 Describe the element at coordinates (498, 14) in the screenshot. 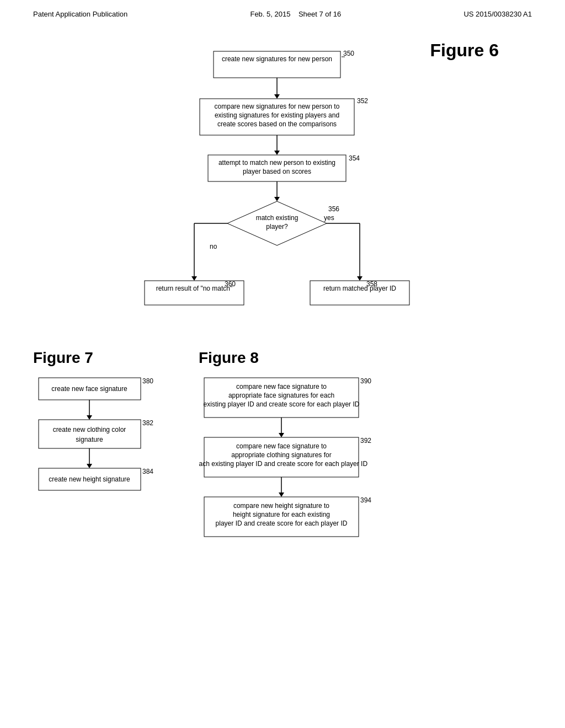

I see `header-right: US 2015/0038230 A1` at that location.